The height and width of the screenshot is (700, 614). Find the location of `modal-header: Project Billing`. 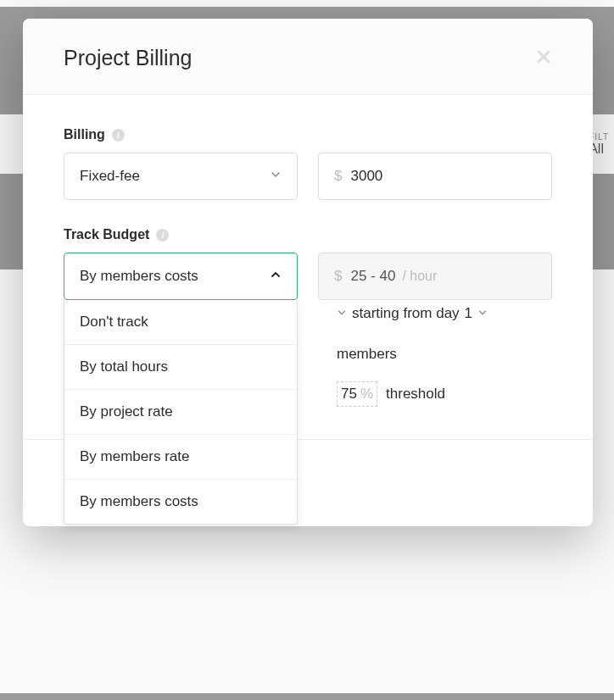

modal-header: Project Billing is located at coordinates (308, 57).